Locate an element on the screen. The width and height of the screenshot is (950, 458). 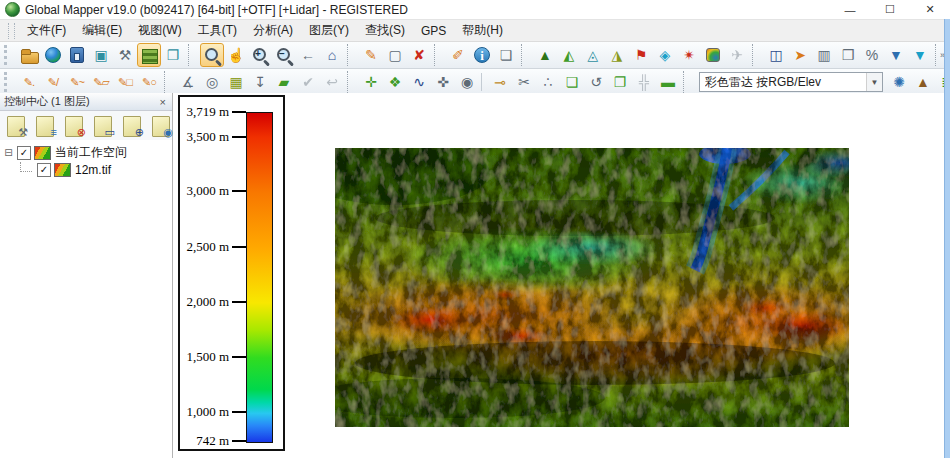
full-view-button: ⌂ is located at coordinates (332, 55).